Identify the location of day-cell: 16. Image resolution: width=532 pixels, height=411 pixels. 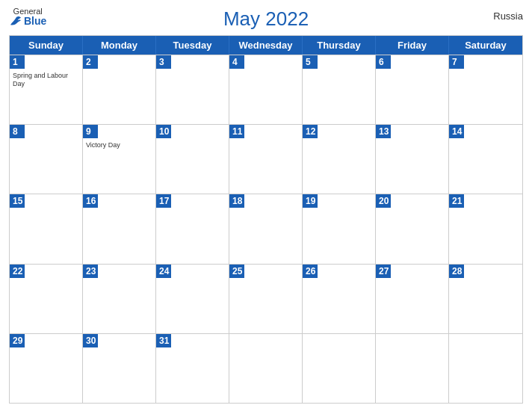
(120, 229).